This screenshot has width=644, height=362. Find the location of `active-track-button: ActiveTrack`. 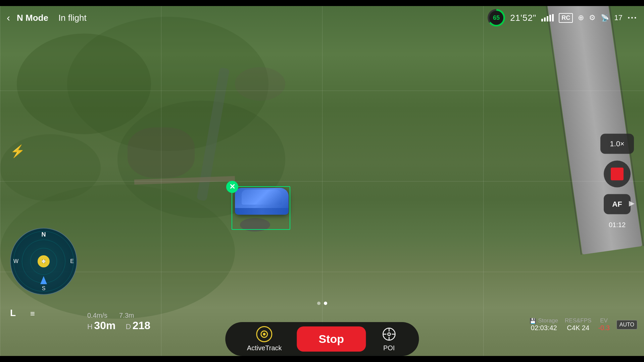

active-track-button: ActiveTrack is located at coordinates (264, 339).